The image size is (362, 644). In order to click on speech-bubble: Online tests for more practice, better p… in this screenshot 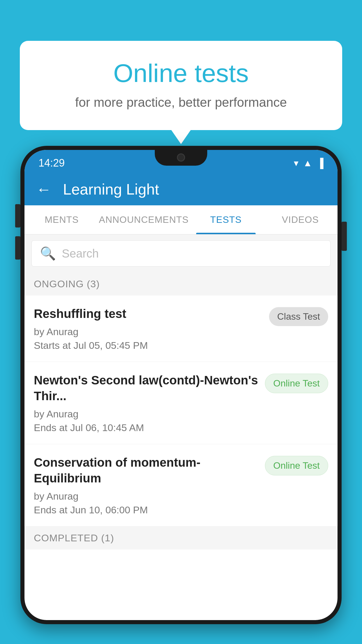, I will do `click(181, 85)`.